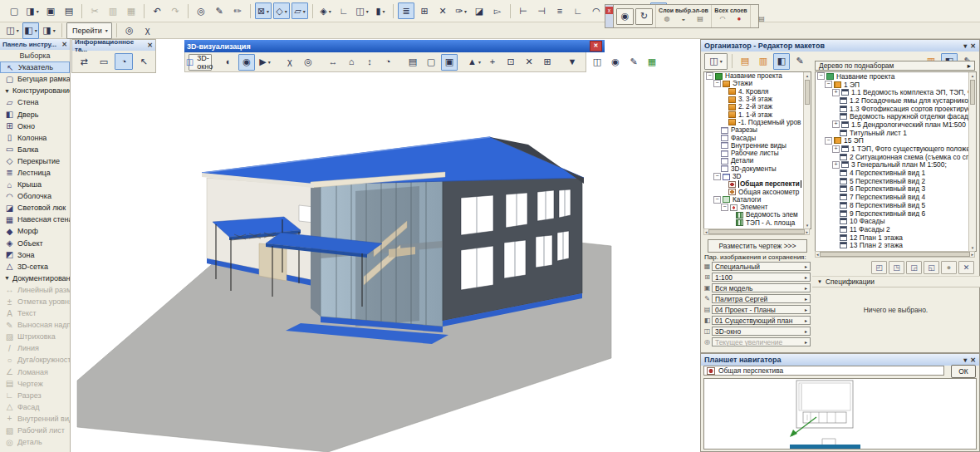  I want to click on tree-item: 2 Ситуационная схема (съемка со спутни, so click(892, 157).